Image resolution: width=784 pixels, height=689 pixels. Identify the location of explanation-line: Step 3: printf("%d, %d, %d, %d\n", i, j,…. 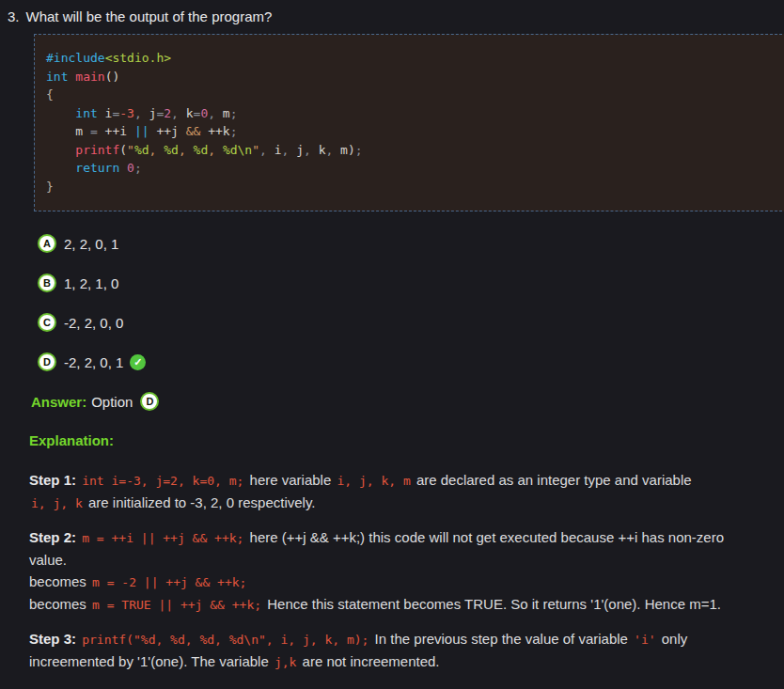
(406, 639).